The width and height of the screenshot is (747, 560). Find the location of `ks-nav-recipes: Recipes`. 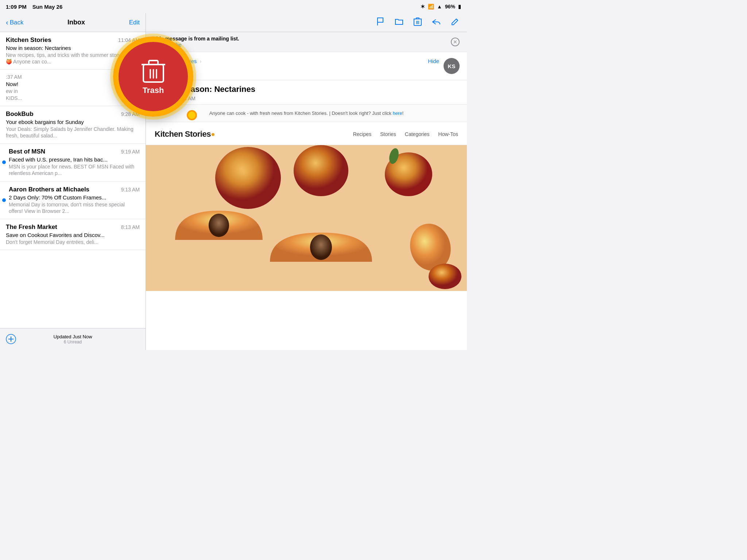

ks-nav-recipes: Recipes is located at coordinates (363, 134).